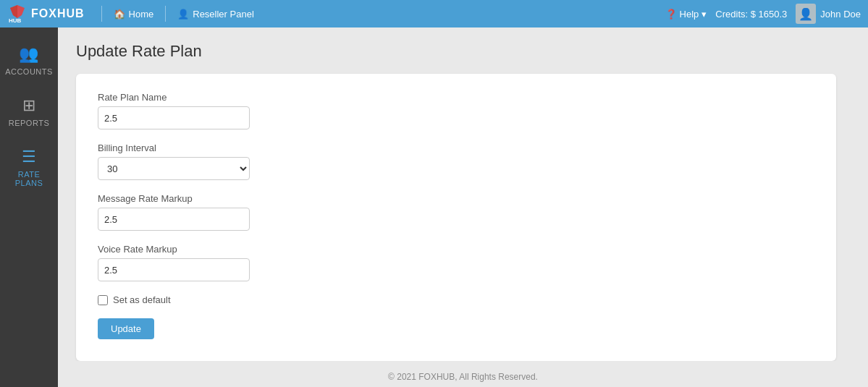 The image size is (868, 387). I want to click on update-button: Update, so click(126, 328).